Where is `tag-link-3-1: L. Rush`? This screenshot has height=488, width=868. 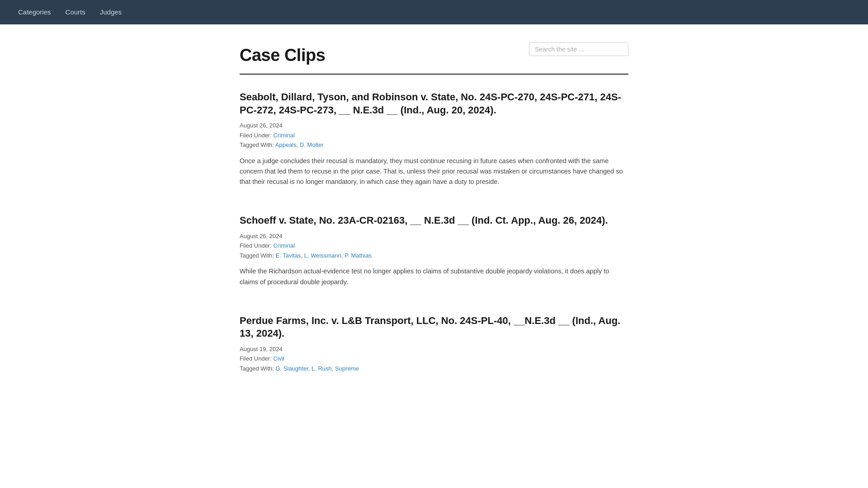 tag-link-3-1: L. Rush is located at coordinates (322, 369).